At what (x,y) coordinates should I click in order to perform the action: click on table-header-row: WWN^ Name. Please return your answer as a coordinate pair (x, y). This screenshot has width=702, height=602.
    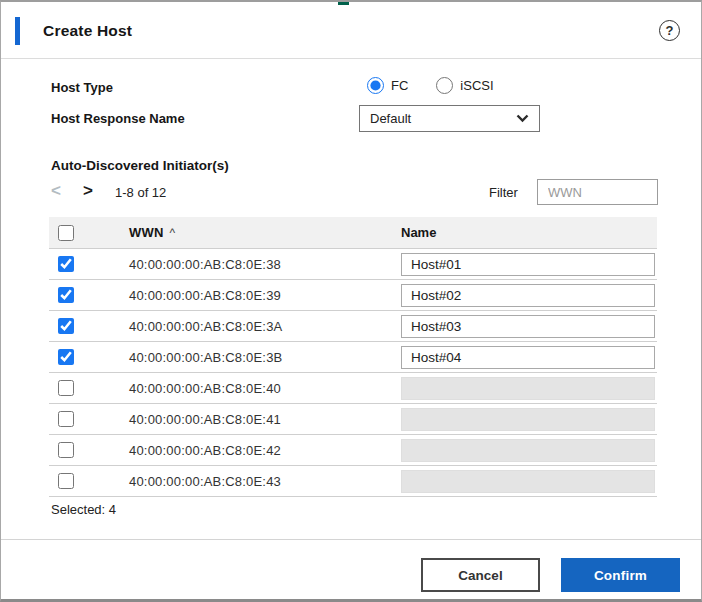
    Looking at the image, I should click on (353, 232).